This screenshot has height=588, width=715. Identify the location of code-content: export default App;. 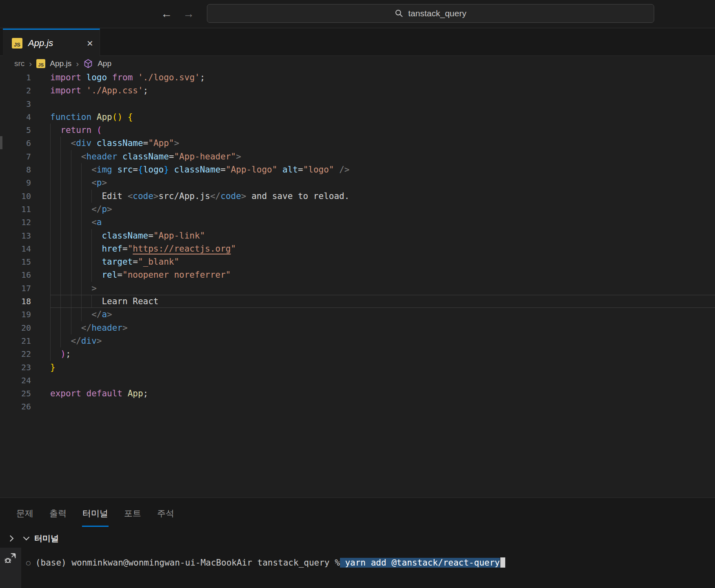
(99, 393).